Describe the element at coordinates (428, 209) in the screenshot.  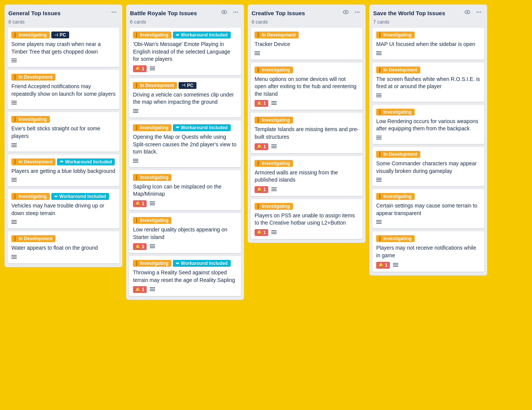
I see `card-sw5: InvestigatingCertain settings may cause …` at that location.